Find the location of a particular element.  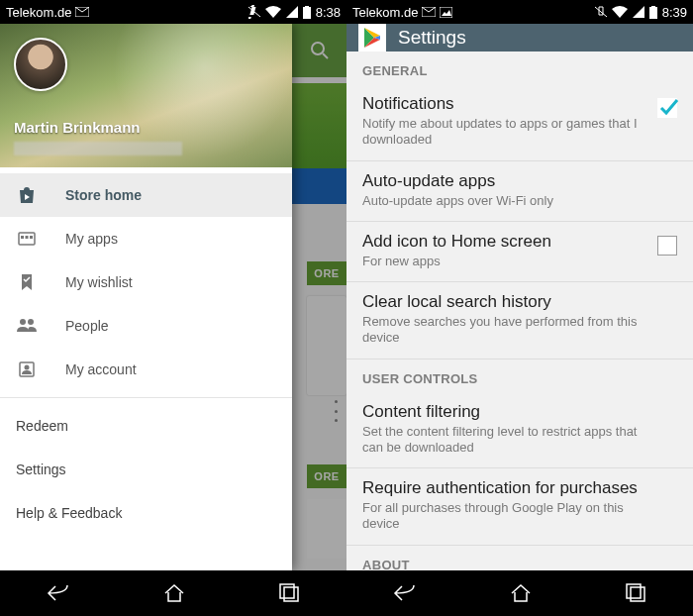

account-icon is located at coordinates (27, 369).